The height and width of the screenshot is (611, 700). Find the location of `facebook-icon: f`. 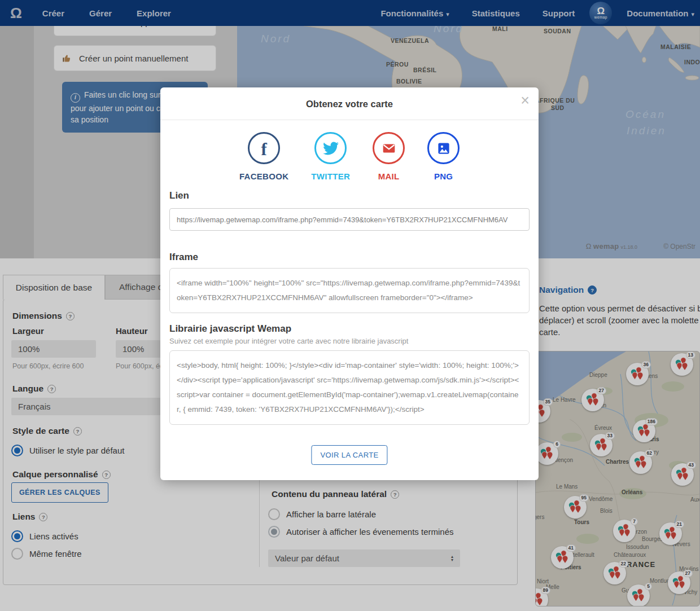

facebook-icon: f is located at coordinates (264, 148).